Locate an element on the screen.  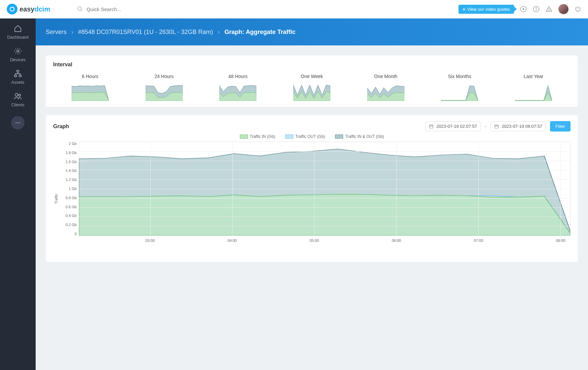
alert-icon is located at coordinates (549, 9).